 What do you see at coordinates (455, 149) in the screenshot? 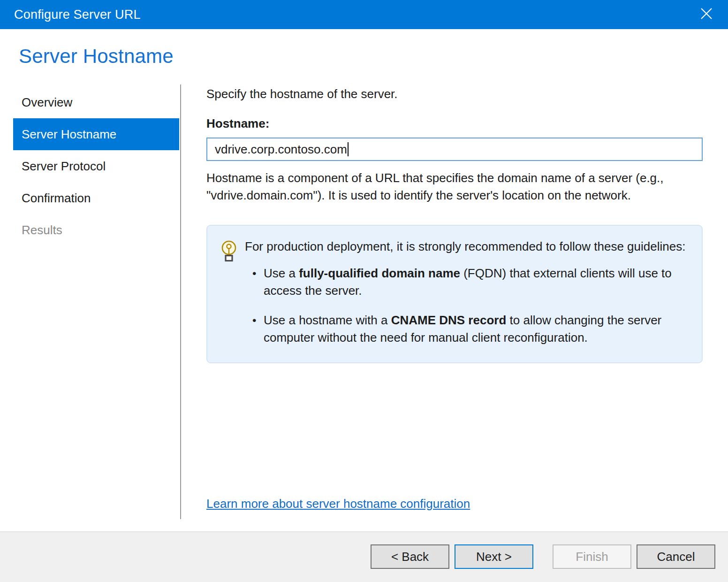
I see `hostname-input: vdrive.corp.contoso.com` at bounding box center [455, 149].